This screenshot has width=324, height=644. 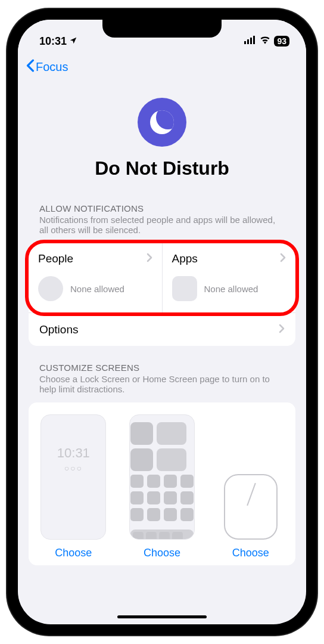 What do you see at coordinates (162, 295) in the screenshot?
I see `allow-card: People None allowed Apps` at bounding box center [162, 295].